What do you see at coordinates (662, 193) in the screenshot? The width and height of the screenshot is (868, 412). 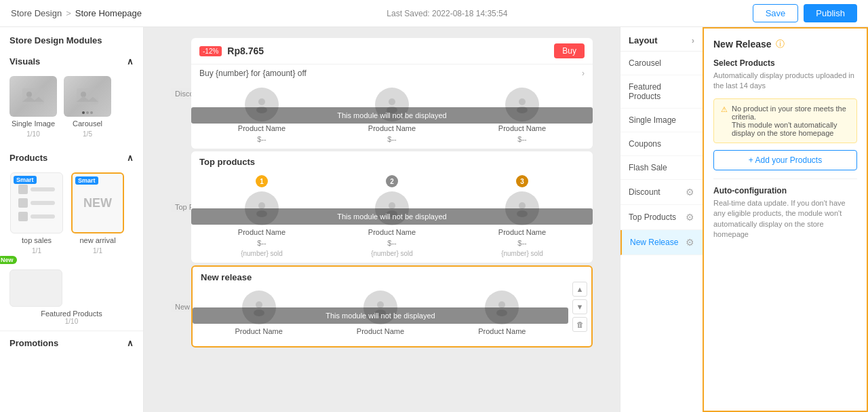 I see `layout-item-discount: Discount ⚙` at bounding box center [662, 193].